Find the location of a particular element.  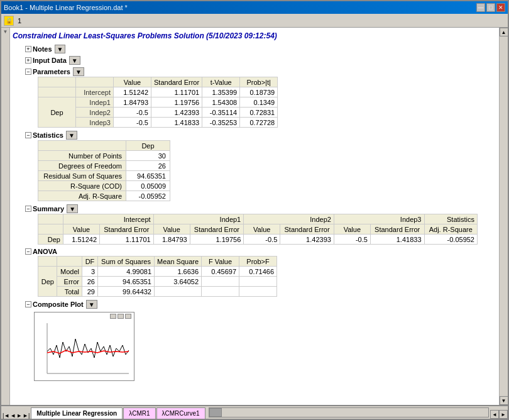

composite-dropdown: ▼ is located at coordinates (92, 304).